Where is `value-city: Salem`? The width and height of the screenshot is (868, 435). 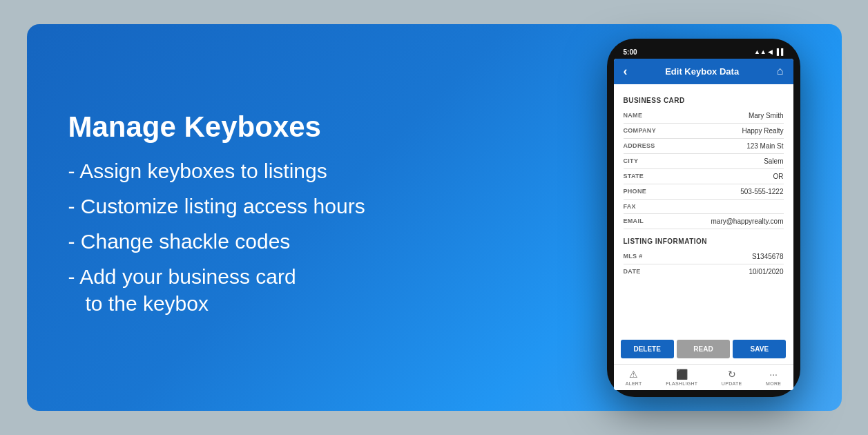
value-city: Salem is located at coordinates (773, 162).